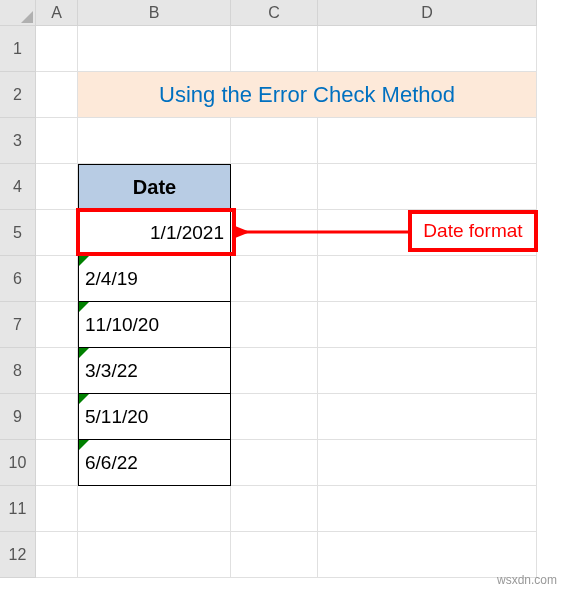  What do you see at coordinates (18, 463) in the screenshot?
I see `row-header-10: 10` at bounding box center [18, 463].